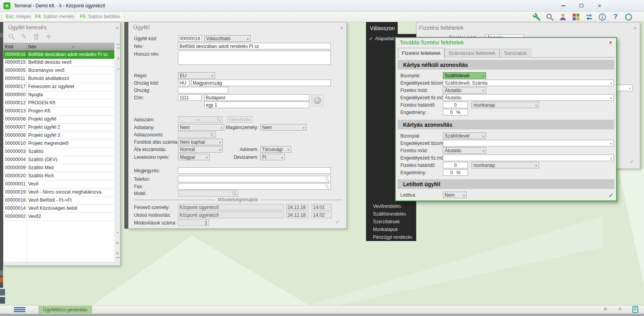  I want to click on shortcut-load-template: F5:Sablon betöltés, so click(100, 17).